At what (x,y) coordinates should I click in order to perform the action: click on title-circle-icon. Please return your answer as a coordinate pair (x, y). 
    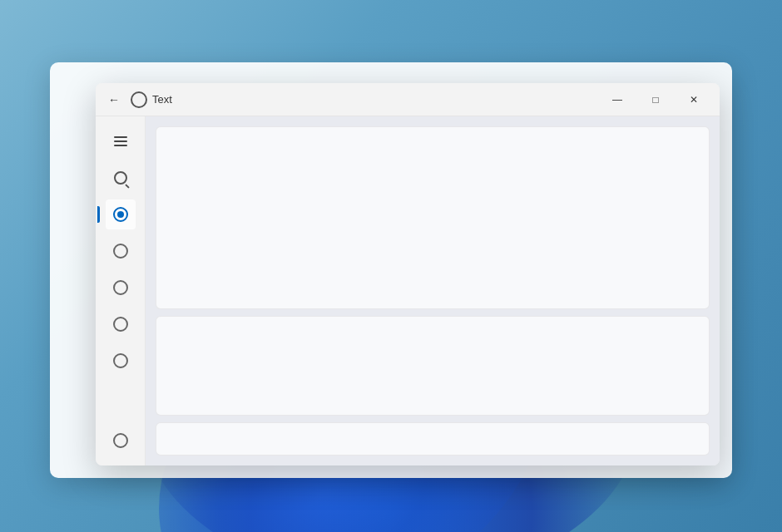
    Looking at the image, I should click on (139, 100).